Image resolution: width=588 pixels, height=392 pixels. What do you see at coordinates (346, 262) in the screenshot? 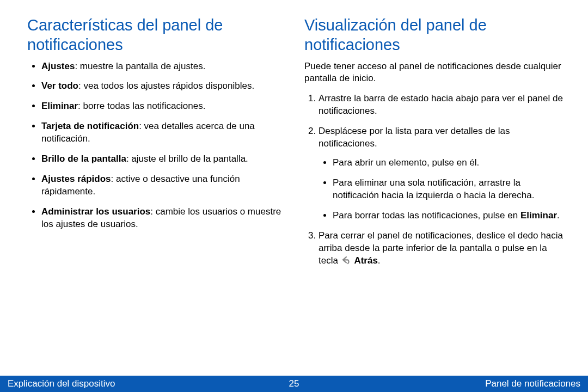
I see `back-icon` at bounding box center [346, 262].